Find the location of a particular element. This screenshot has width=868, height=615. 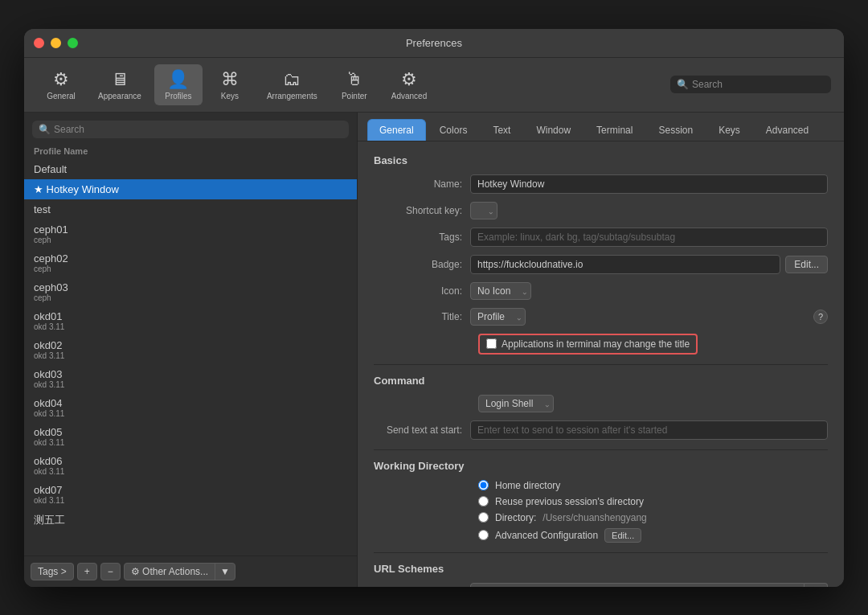

working-dir-reuse: Reuse previous session's directory is located at coordinates (653, 502).